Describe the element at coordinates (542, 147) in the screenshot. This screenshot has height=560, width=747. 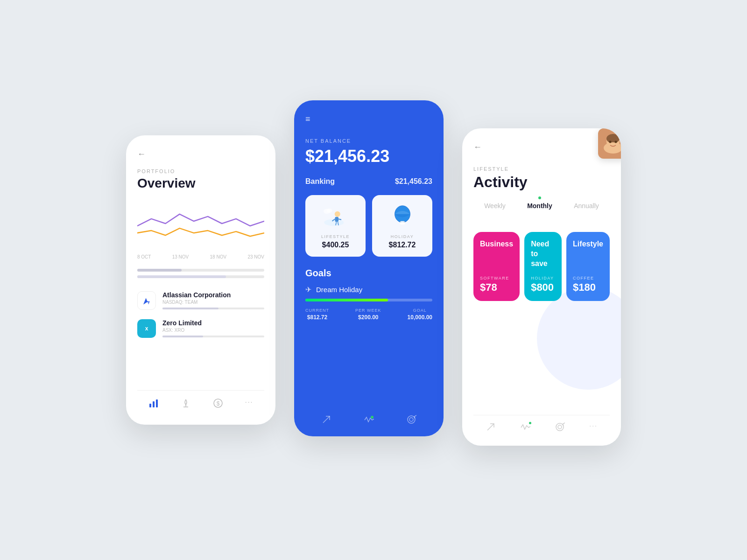
I see `back-button-activity: ←` at that location.